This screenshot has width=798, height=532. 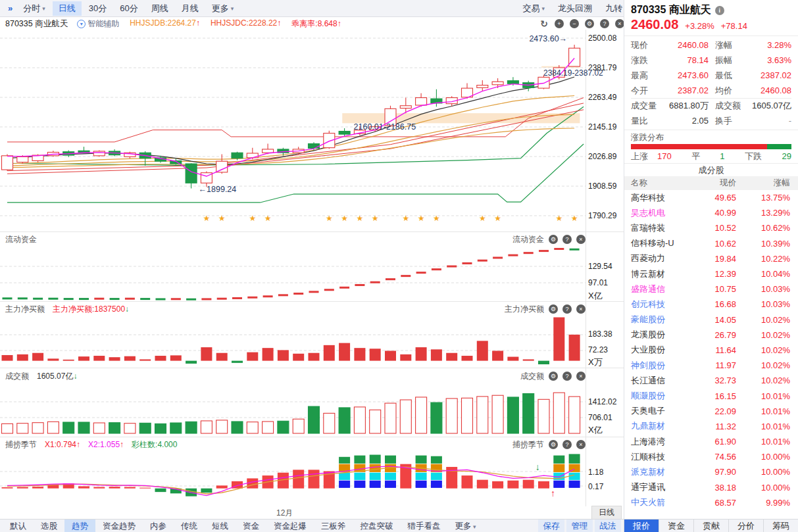 I want to click on strategy-tab-控盘突破: 控盘突破, so click(x=377, y=526).